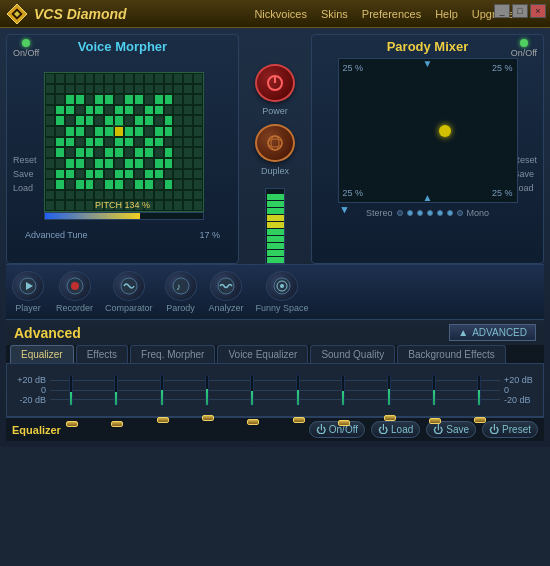 This screenshot has height=566, width=550. What do you see at coordinates (124, 216) in the screenshot?
I see `vm-pitch-bar` at bounding box center [124, 216].